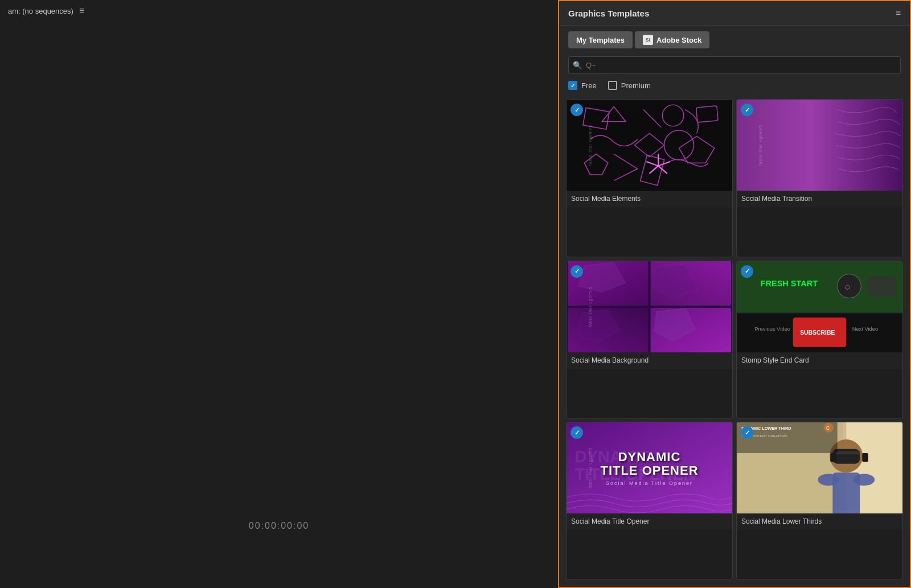 Image resolution: width=911 pixels, height=588 pixels. Describe the element at coordinates (649, 307) in the screenshot. I see `thumb-social-media-background: ✓ fabio thal vgomv5` at that location.